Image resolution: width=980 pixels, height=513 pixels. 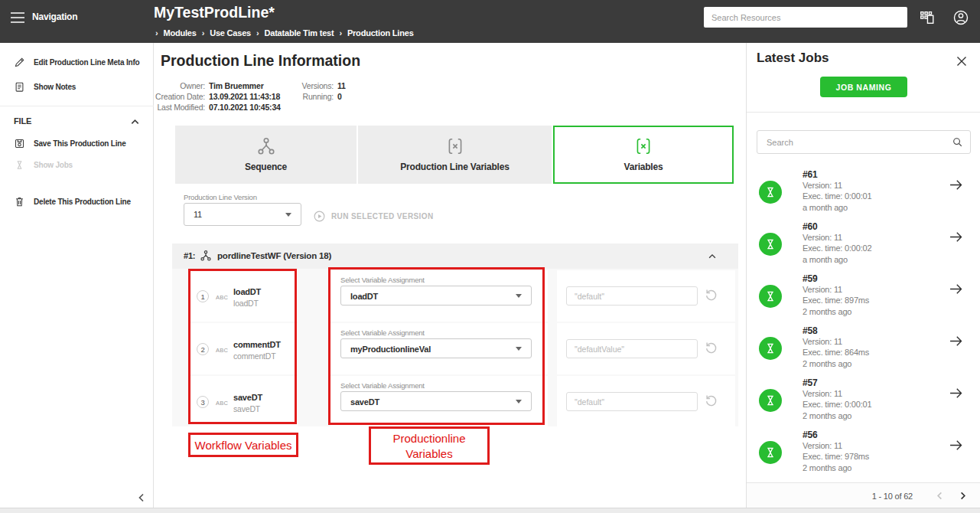 I want to click on run-selected-version-button: RUN SELECTED VERSION, so click(x=373, y=216).